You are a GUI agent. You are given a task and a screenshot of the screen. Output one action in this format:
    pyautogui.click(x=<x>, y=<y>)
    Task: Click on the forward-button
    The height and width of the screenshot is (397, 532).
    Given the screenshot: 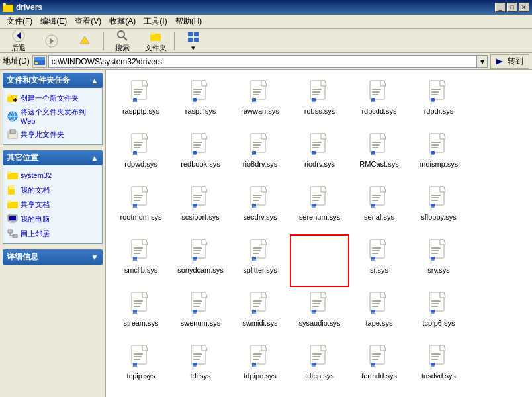 What is the action you would take?
    pyautogui.click(x=52, y=41)
    